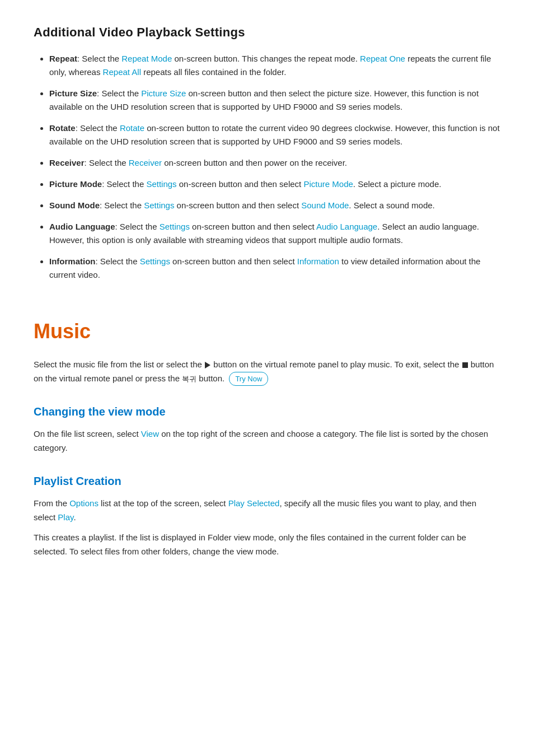 The height and width of the screenshot is (756, 534). Describe the element at coordinates (74, 205) in the screenshot. I see `item-label: Sound Mode` at that location.